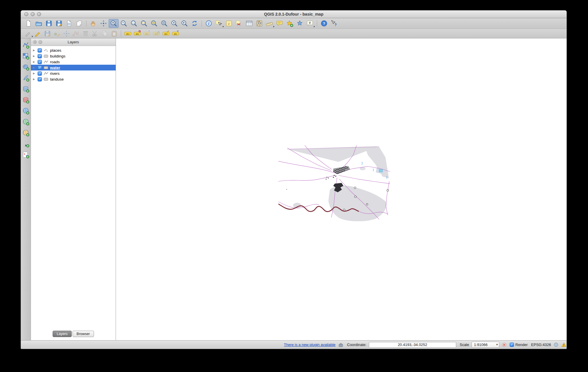  I want to click on add-oracle-layer-icon, so click(26, 100).